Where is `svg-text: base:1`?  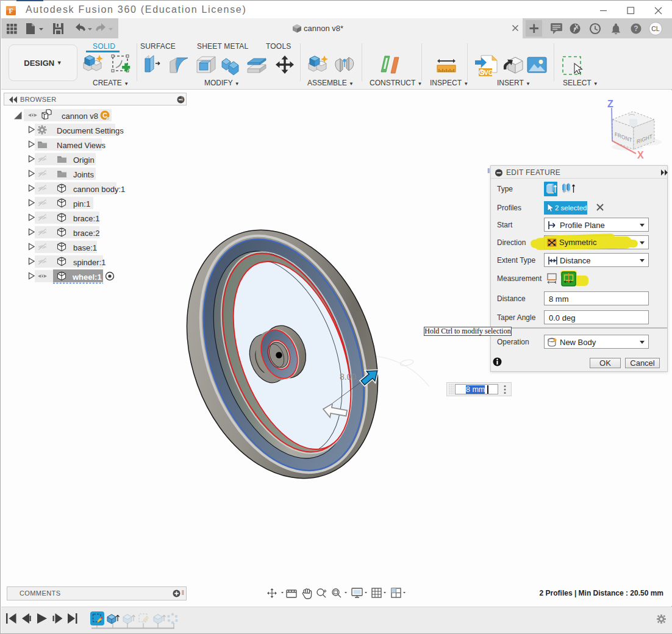
svg-text: base:1 is located at coordinates (85, 248).